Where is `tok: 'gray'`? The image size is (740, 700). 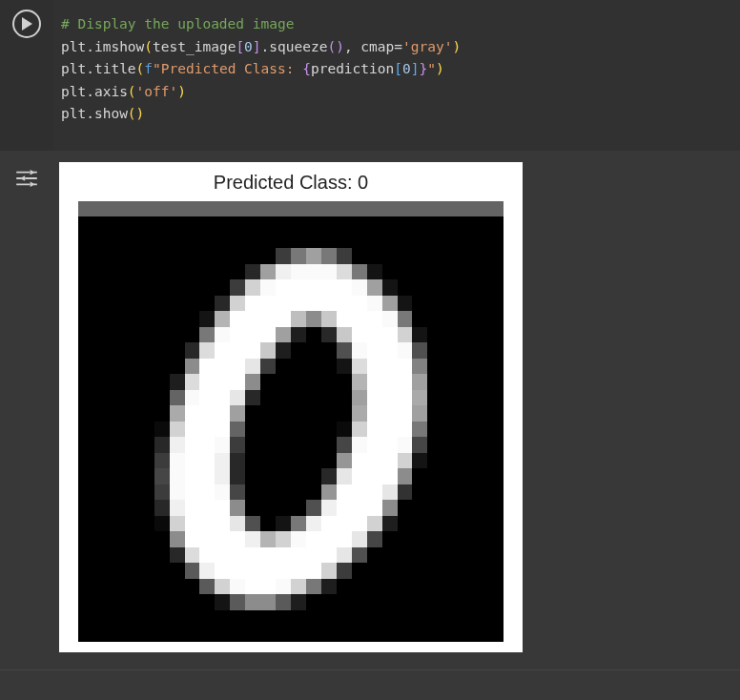 tok: 'gray' is located at coordinates (427, 47).